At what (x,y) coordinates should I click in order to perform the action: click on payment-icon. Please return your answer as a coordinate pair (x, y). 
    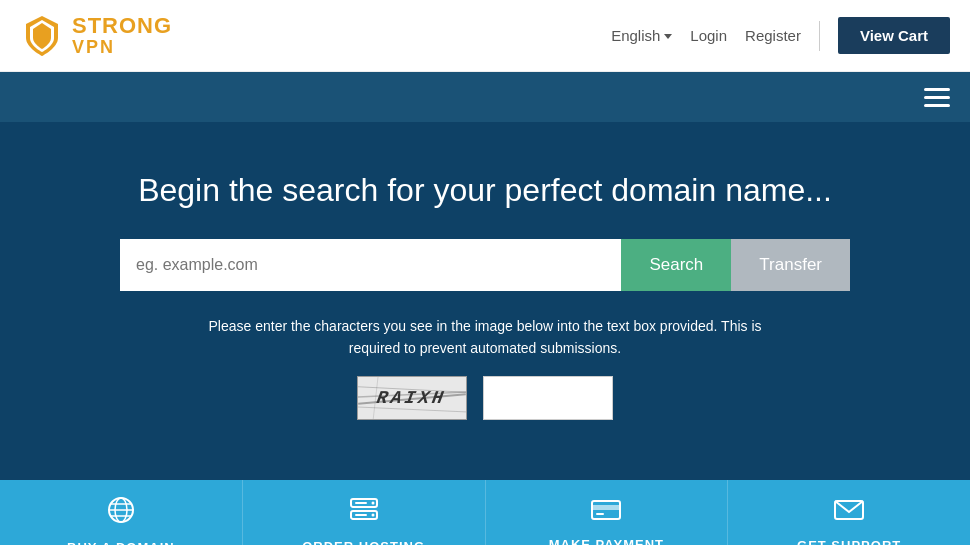
    Looking at the image, I should click on (606, 514).